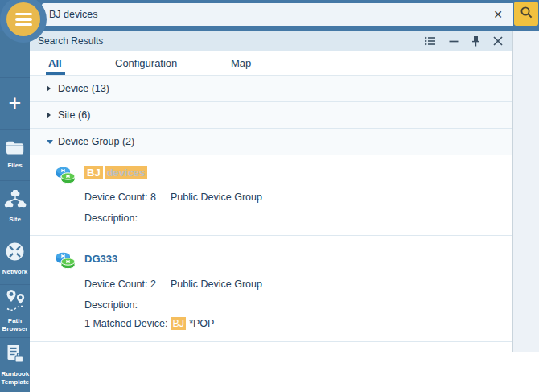 The height and width of the screenshot is (392, 539). Describe the element at coordinates (14, 253) in the screenshot. I see `network-icon` at that location.